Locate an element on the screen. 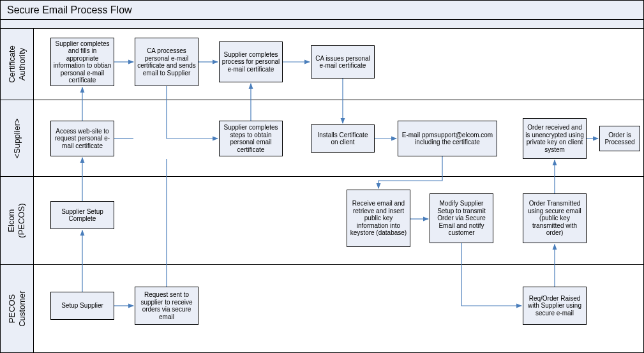 The width and height of the screenshot is (644, 353). lane-label-elcom: Elcom (PECOS) is located at coordinates (17, 221).